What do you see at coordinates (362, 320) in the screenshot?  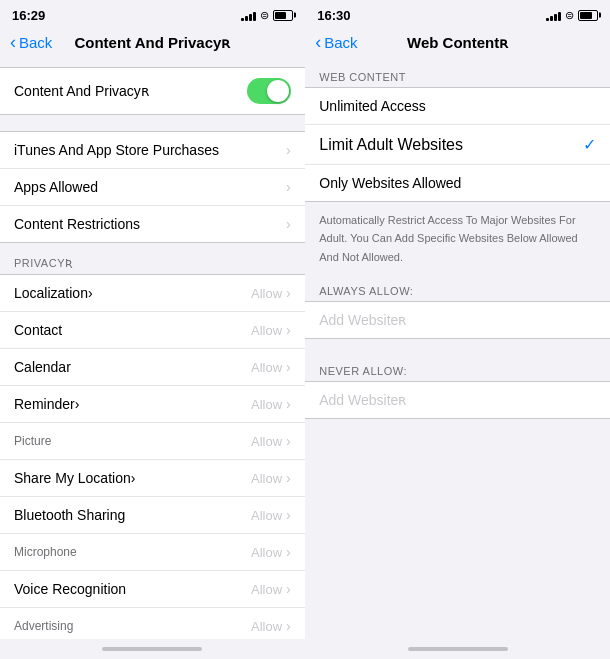 I see `add-website-always-text: Add Websiteʀ` at bounding box center [362, 320].